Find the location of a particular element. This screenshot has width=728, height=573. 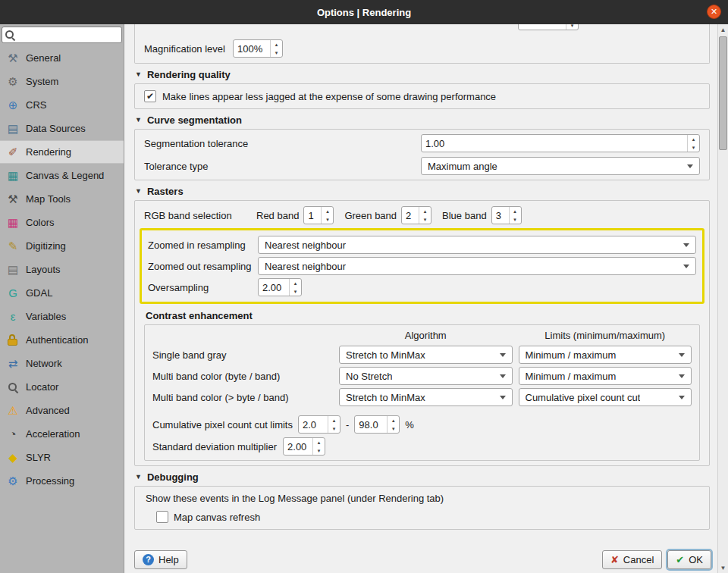

sidebar-item-canvas-legend: ▦ Canvas & Legend is located at coordinates (62, 176).